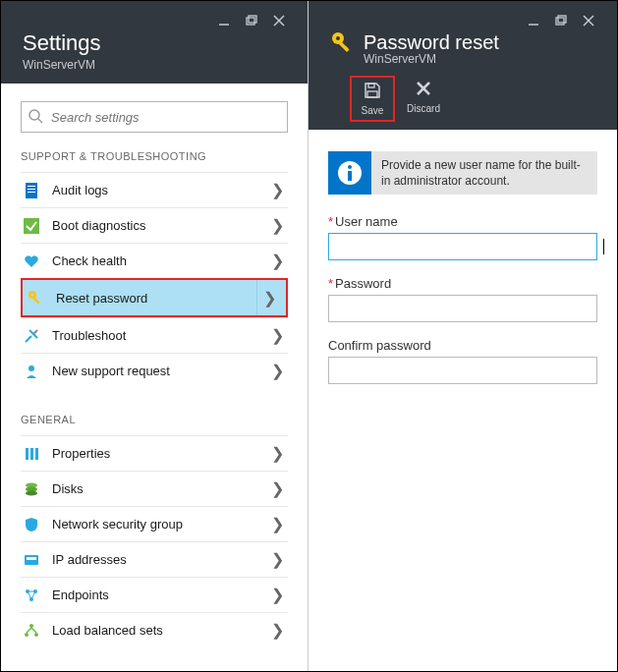 The width and height of the screenshot is (618, 672). I want to click on properties-icon, so click(31, 454).